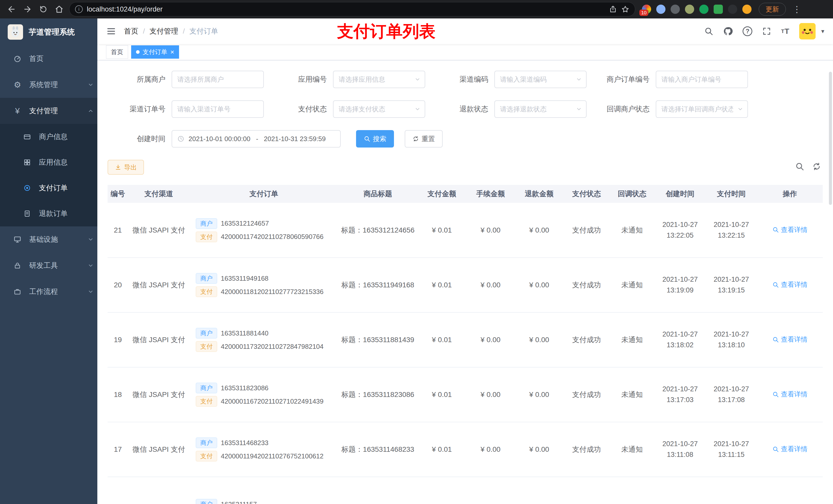 The image size is (833, 504). I want to click on sidebar-item-dev-tools: 研发工具, so click(49, 266).